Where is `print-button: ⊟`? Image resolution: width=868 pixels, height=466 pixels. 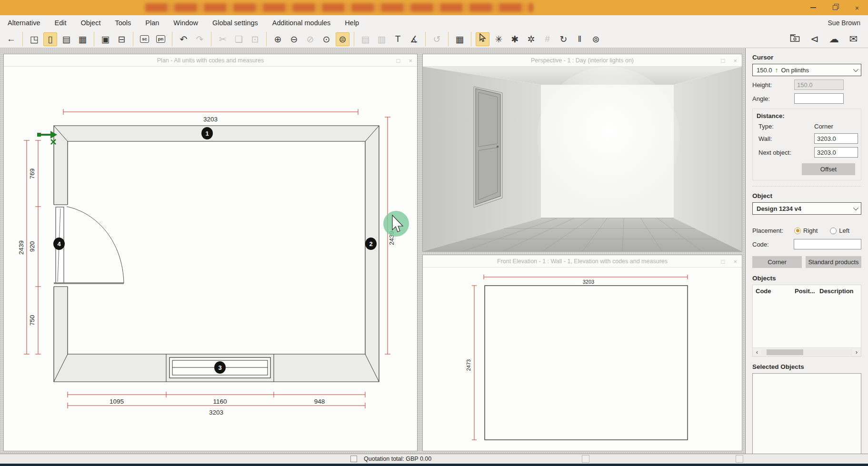
print-button: ⊟ is located at coordinates (122, 39).